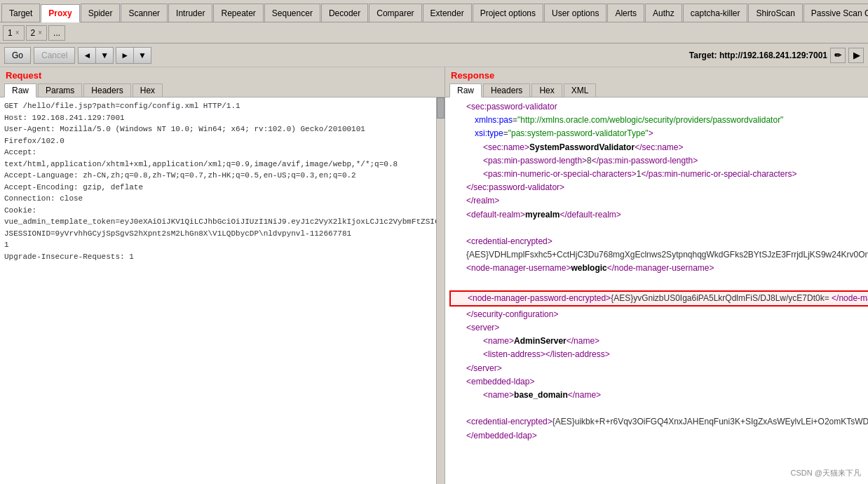  What do you see at coordinates (125, 55) in the screenshot?
I see `fwd-button: ►` at bounding box center [125, 55].